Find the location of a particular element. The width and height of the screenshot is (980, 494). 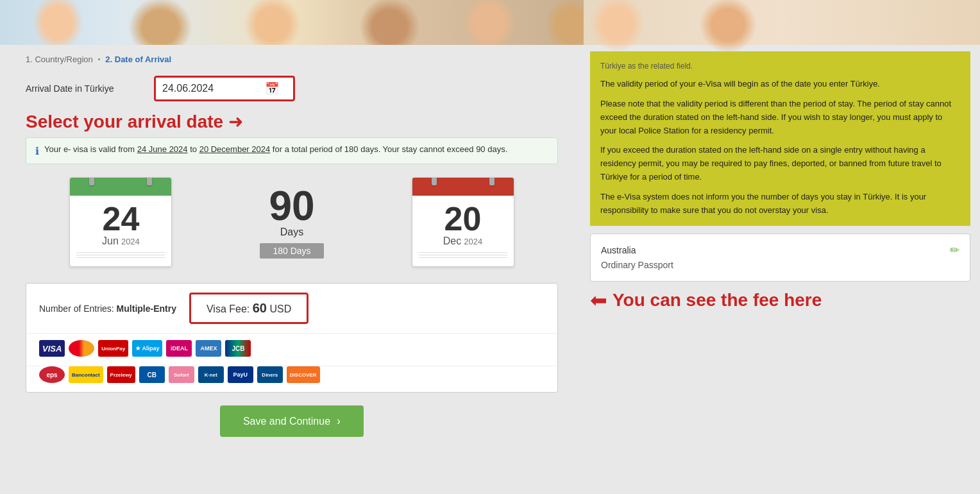

jcb-icon: JCB is located at coordinates (238, 348).